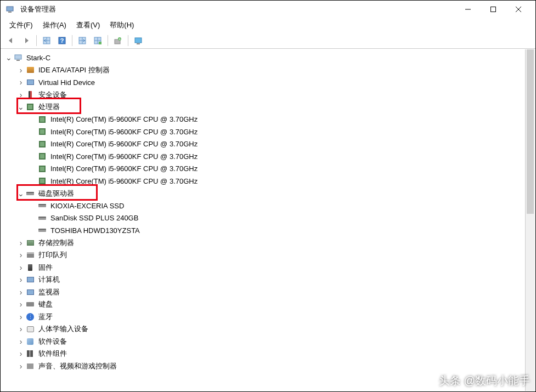 The height and width of the screenshot is (392, 536). I want to click on window-controls, so click(493, 9).